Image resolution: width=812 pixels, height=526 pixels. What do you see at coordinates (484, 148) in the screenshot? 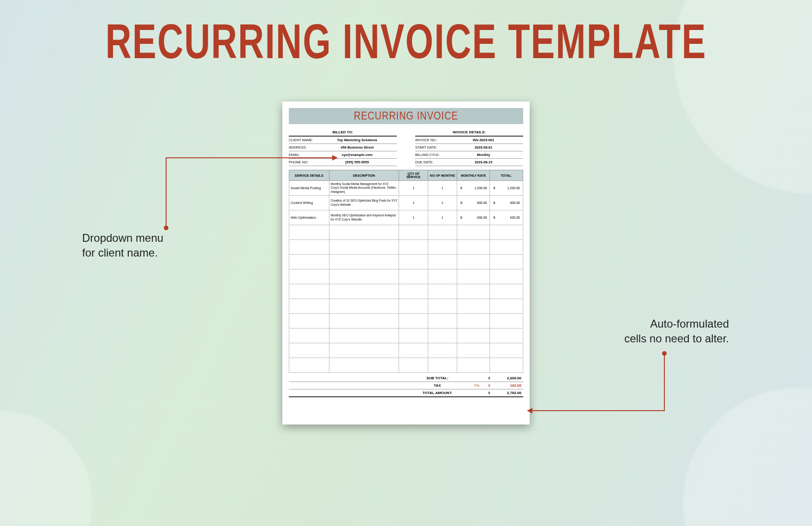
I see `start-date-value: 2023-08-01` at bounding box center [484, 148].